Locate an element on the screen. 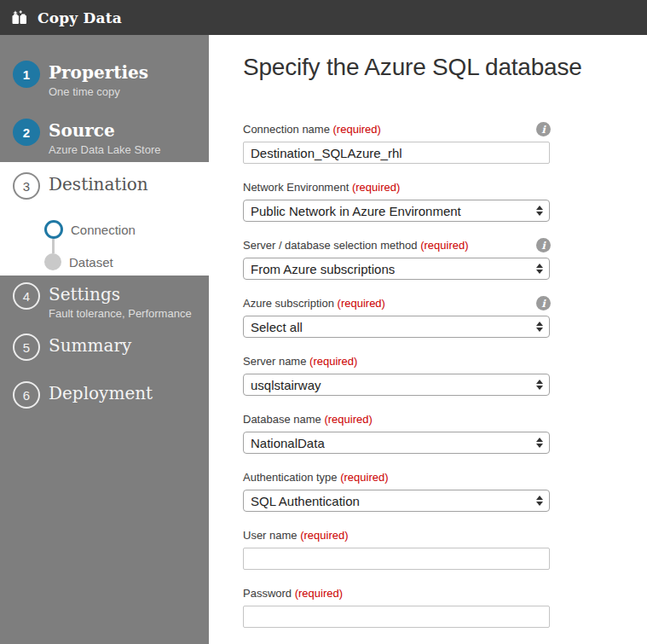 The width and height of the screenshot is (647, 644). substep-active-circle-icon is located at coordinates (54, 229).